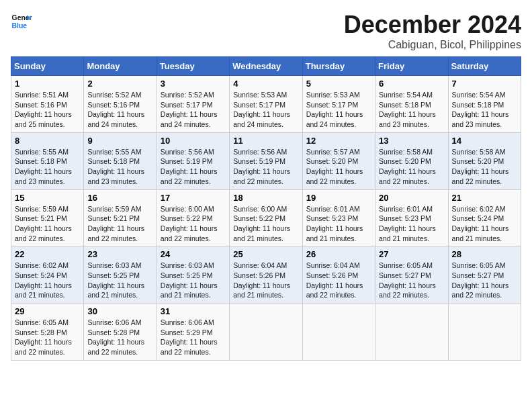 The height and width of the screenshot is (411, 532). I want to click on table-row: 1Sunrise: 5:51 AM Sunset: 5:16 PM Daylig…, so click(48, 105).